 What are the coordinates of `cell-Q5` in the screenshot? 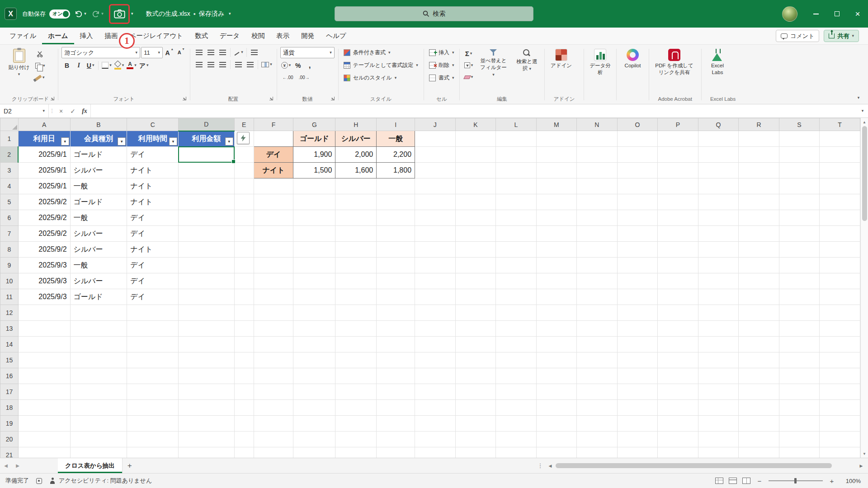 It's located at (718, 202).